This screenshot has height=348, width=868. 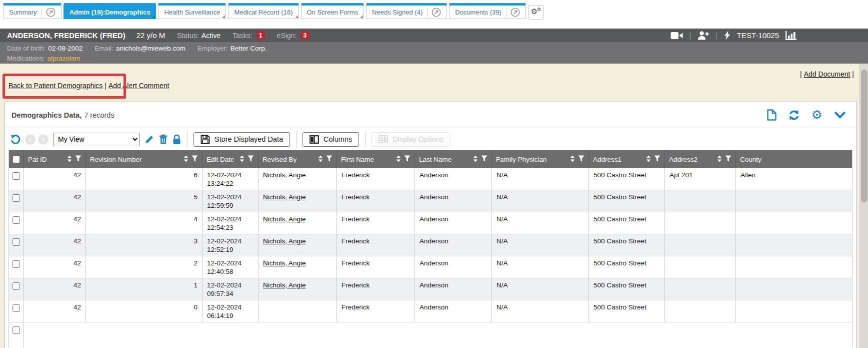 What do you see at coordinates (151, 35) in the screenshot?
I see `patient-age-sex: 22 y/o M` at bounding box center [151, 35].